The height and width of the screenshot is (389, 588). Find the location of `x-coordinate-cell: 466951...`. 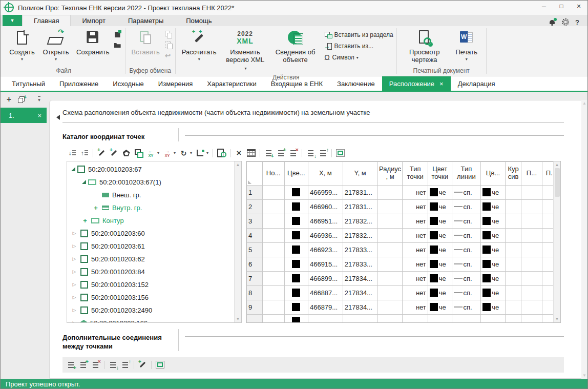

x-coordinate-cell: 466951... is located at coordinates (325, 221).